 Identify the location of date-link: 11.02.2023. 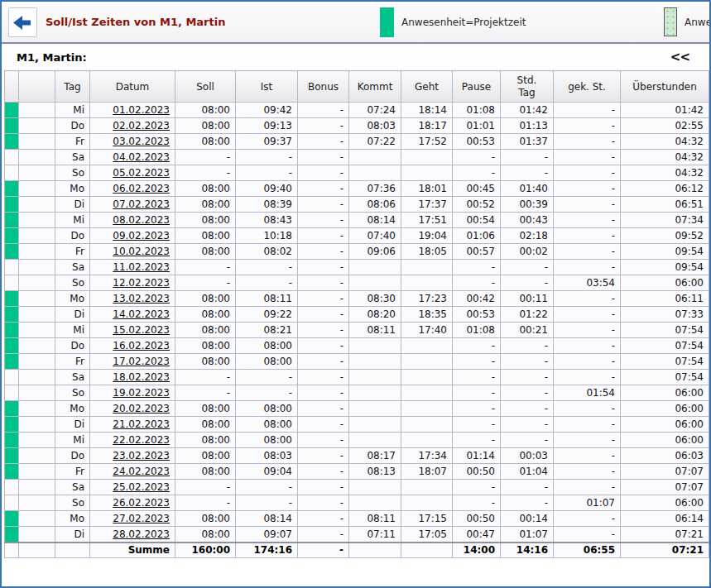
(141, 267).